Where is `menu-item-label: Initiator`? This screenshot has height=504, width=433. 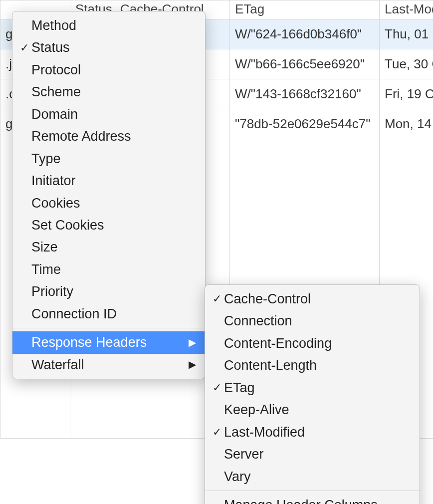 menu-item-label: Initiator is located at coordinates (114, 181).